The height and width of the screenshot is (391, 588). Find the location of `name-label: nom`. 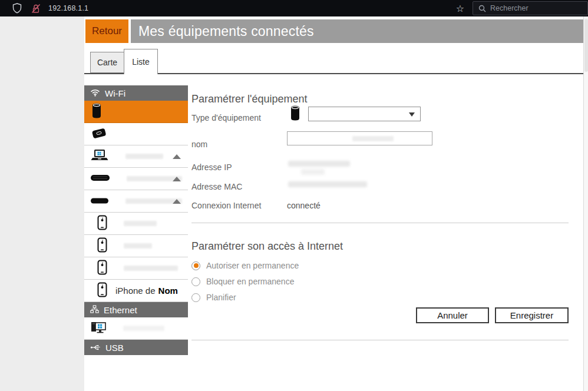

name-label: nom is located at coordinates (199, 144).